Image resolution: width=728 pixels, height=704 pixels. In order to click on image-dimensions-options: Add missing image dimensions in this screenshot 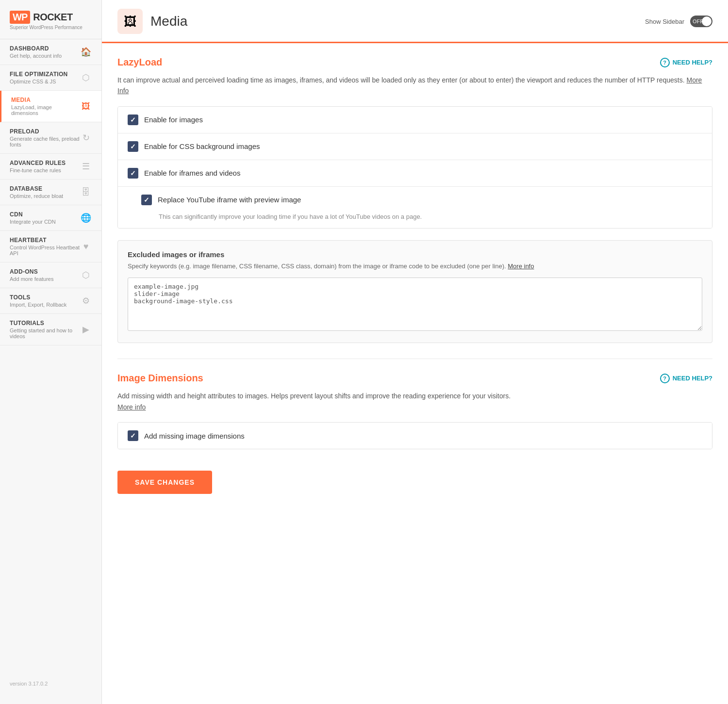, I will do `click(415, 436)`.